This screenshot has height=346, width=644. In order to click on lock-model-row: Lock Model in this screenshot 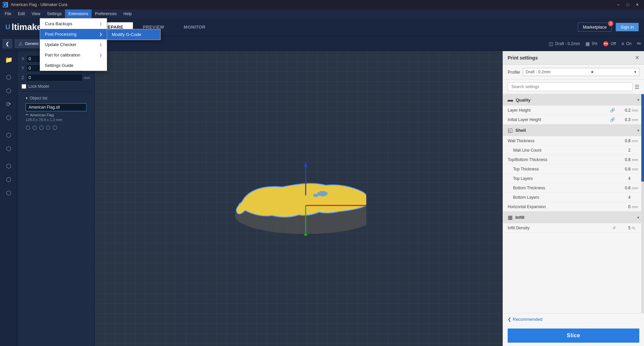, I will do `click(56, 86)`.